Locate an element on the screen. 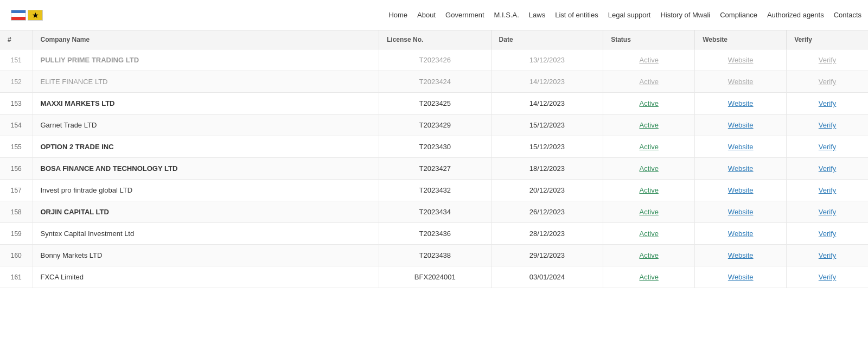  cell-company: Bonny Markets LTD is located at coordinates (206, 256).